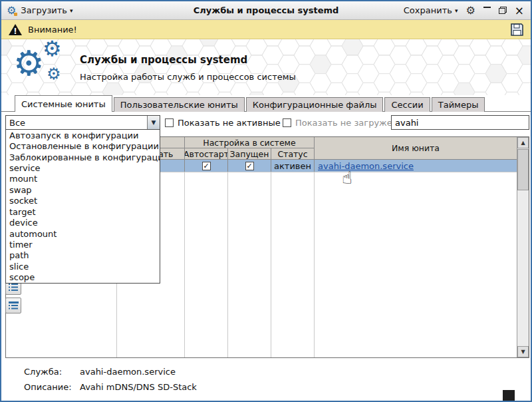 The width and height of the screenshot is (532, 402). I want to click on dropdown-item: slice, so click(82, 266).